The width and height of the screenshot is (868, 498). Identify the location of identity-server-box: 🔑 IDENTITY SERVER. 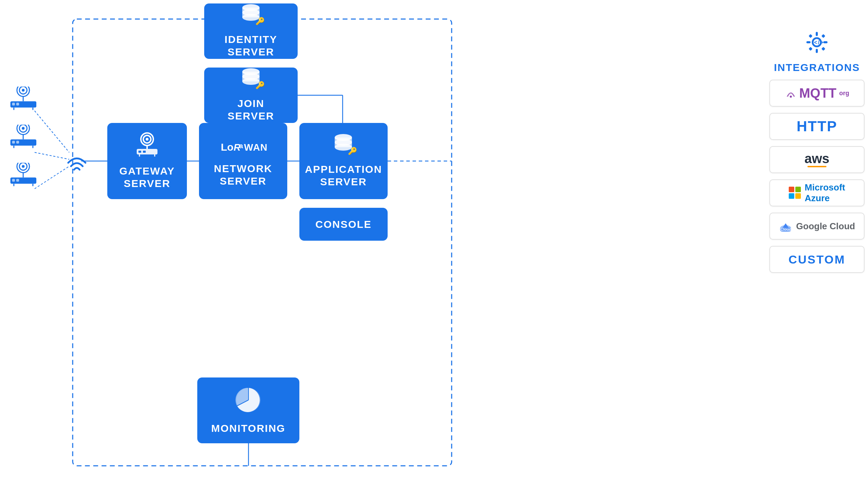
(251, 31).